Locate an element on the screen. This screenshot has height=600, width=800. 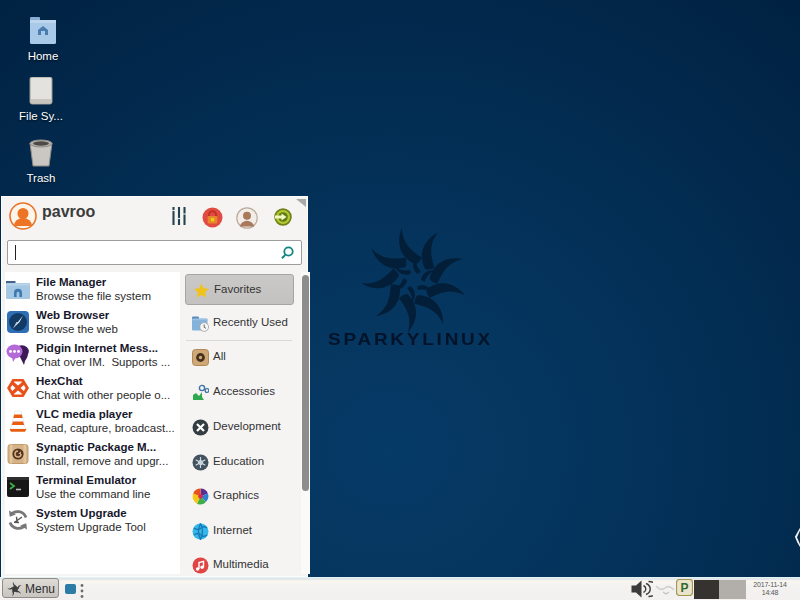
svg-text: SPARKYLINUX is located at coordinates (410, 340).